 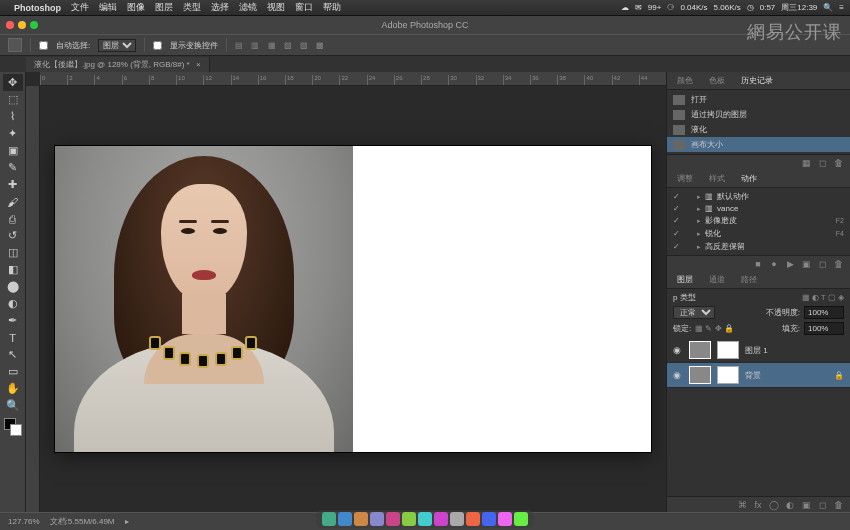 What do you see at coordinates (10, 25) in the screenshot?
I see `window-close-icon` at bounding box center [10, 25].